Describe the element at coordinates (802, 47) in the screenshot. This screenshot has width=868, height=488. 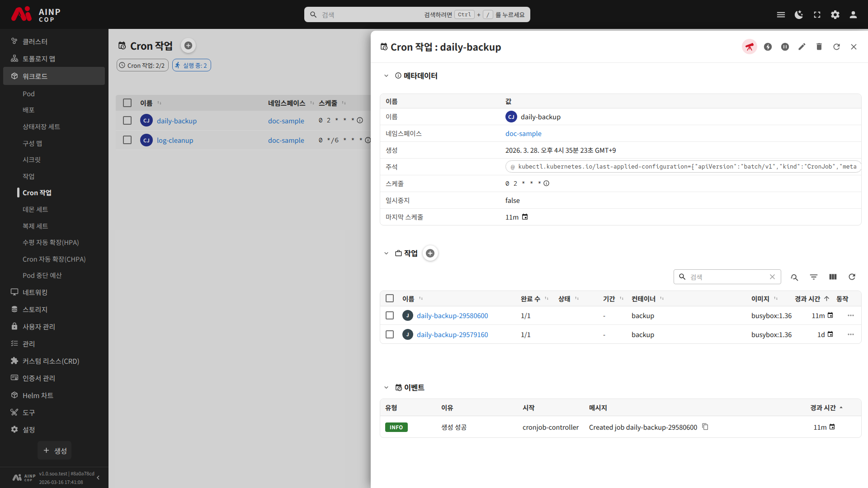
I see `pencil-icon` at that location.